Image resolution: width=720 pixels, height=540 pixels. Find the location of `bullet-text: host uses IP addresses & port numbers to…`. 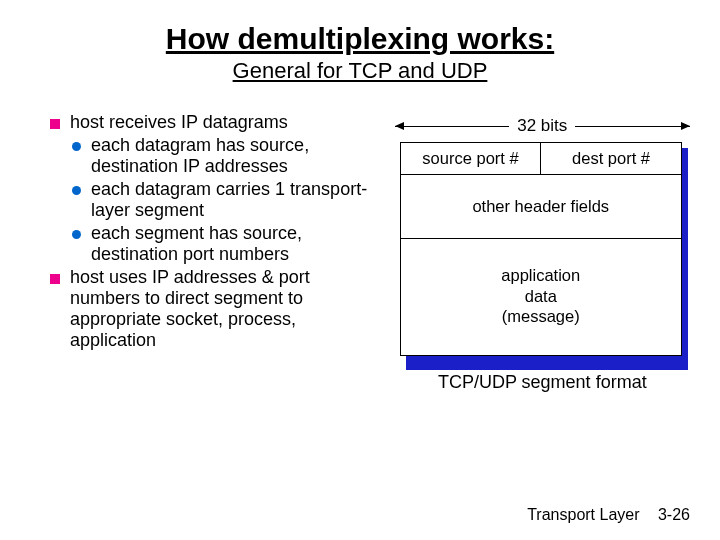

bullet-text: host uses IP addresses & port numbers to… is located at coordinates (224, 309).